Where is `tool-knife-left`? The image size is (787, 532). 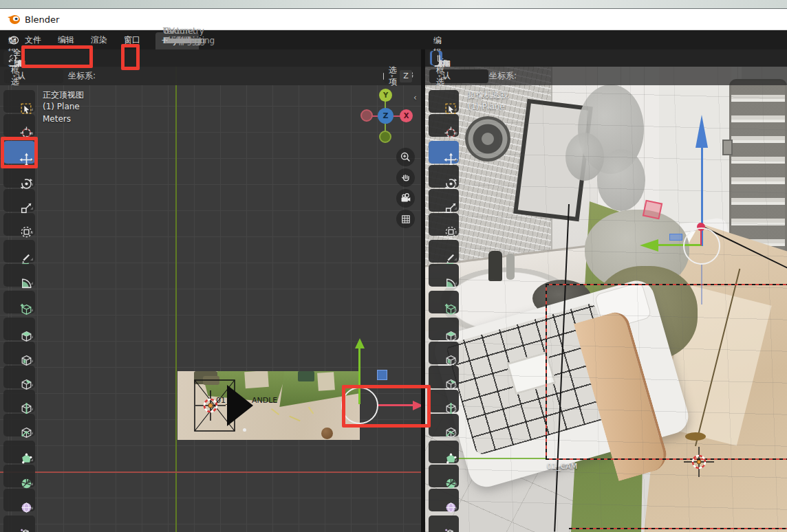
tool-knife-left is located at coordinates (19, 425).